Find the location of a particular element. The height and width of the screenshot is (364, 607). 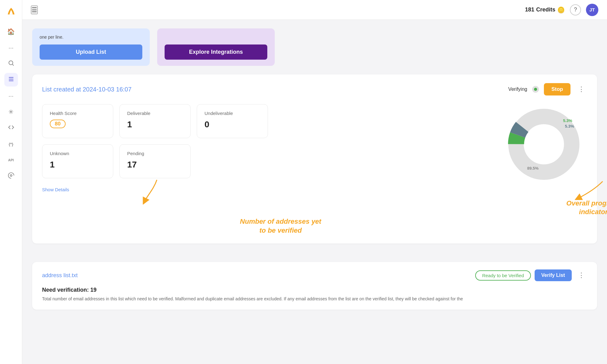

help-button: ? is located at coordinates (575, 10).